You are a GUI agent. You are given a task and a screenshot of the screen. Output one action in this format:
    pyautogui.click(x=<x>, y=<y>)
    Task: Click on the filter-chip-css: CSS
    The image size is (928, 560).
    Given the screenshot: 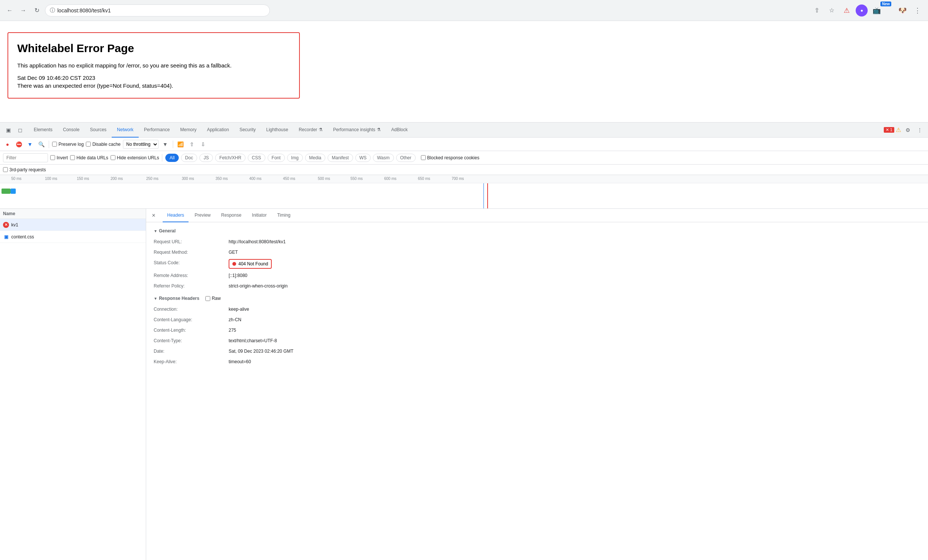 What is the action you would take?
    pyautogui.click(x=257, y=158)
    